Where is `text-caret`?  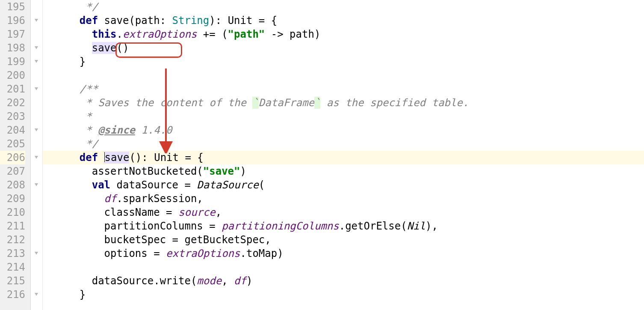
text-caret is located at coordinates (104, 157).